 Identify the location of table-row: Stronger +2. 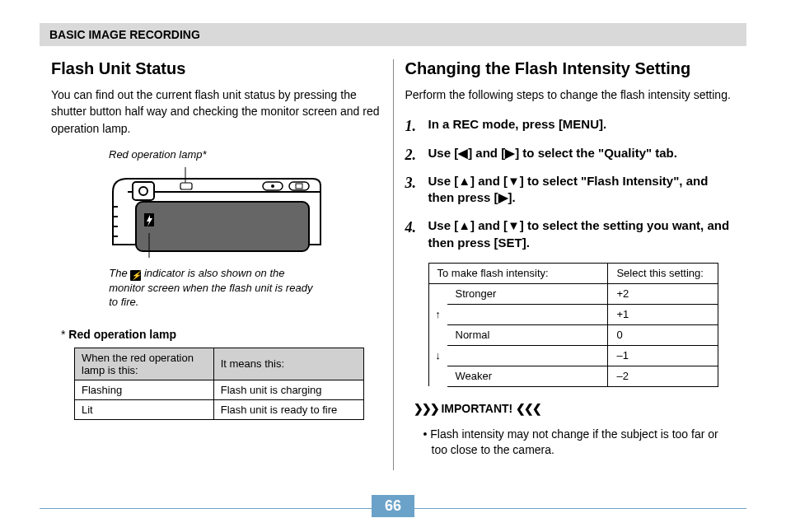
(573, 293).